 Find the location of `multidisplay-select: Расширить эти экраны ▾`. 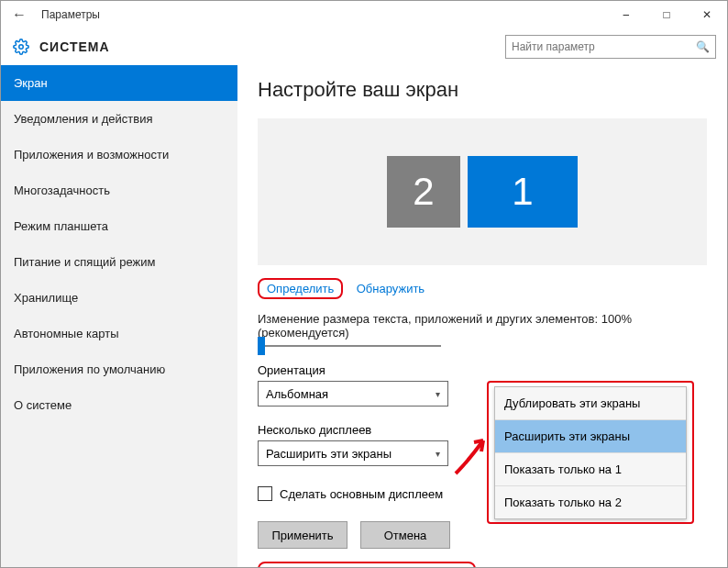

multidisplay-select: Расширить эти экраны ▾ is located at coordinates (353, 453).